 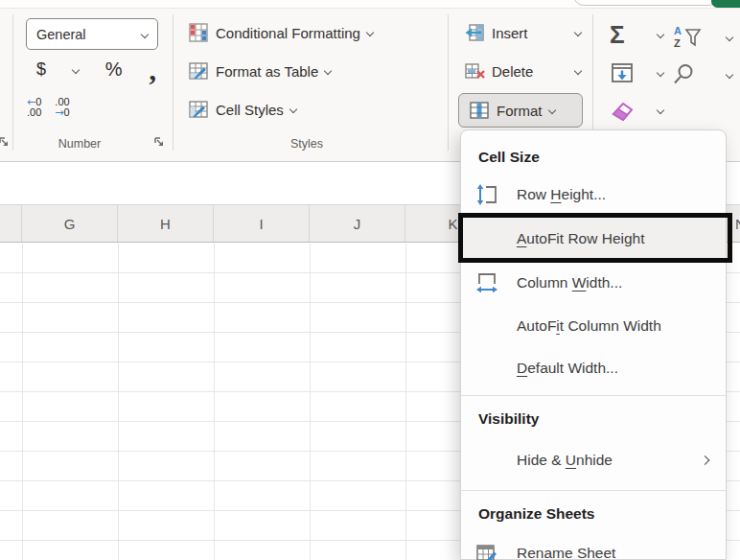 I want to click on percent-style-button: %, so click(x=114, y=69).